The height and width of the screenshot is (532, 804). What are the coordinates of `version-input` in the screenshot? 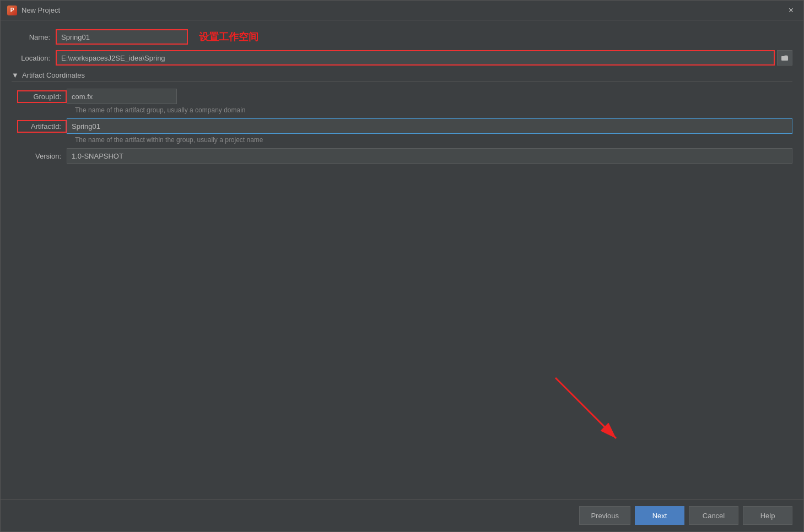 It's located at (430, 156).